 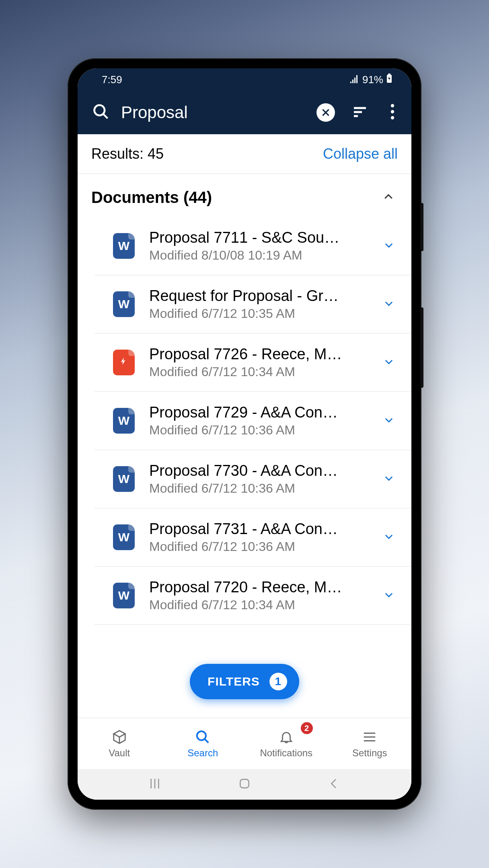 I want to click on document-info: Proposal 7720 - Reece, Mu... Modified 6/…, so click(x=259, y=596).